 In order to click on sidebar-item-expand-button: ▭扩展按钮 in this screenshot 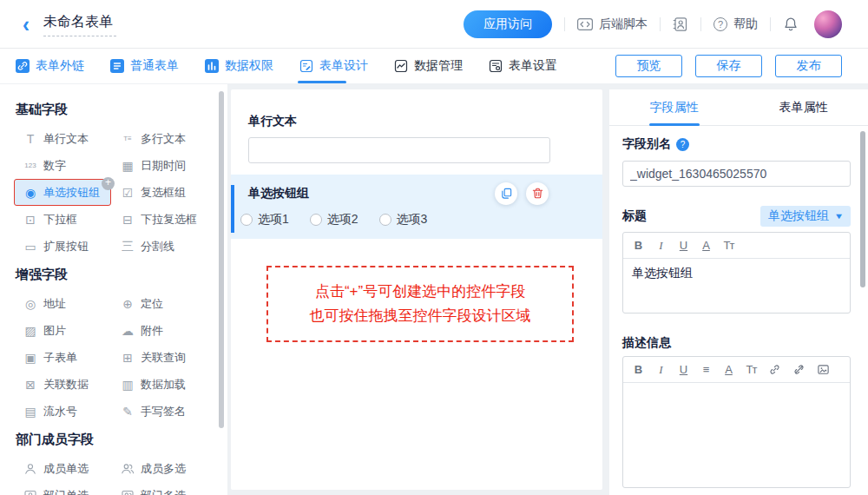, I will do `click(62, 247)`.